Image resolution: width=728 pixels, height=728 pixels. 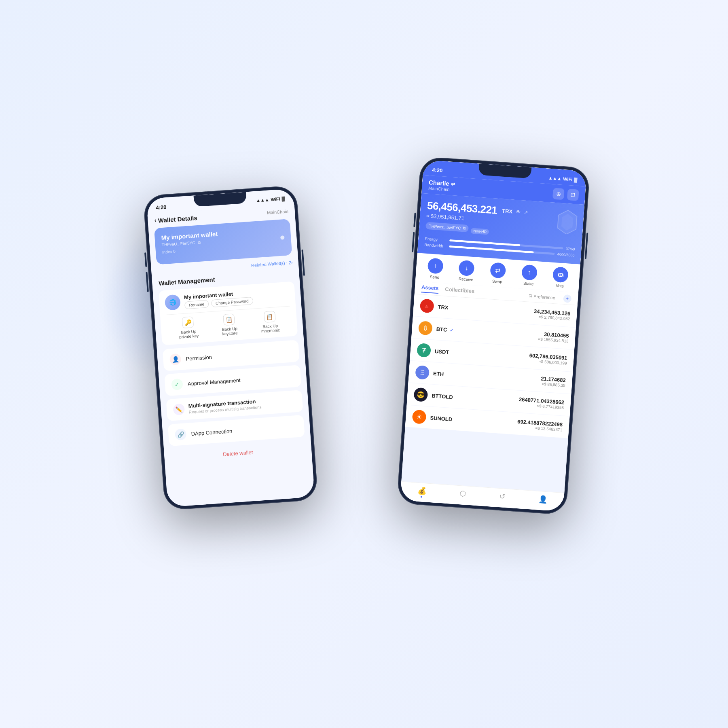 I want to click on usdt-symbol: USDT, so click(x=442, y=351).